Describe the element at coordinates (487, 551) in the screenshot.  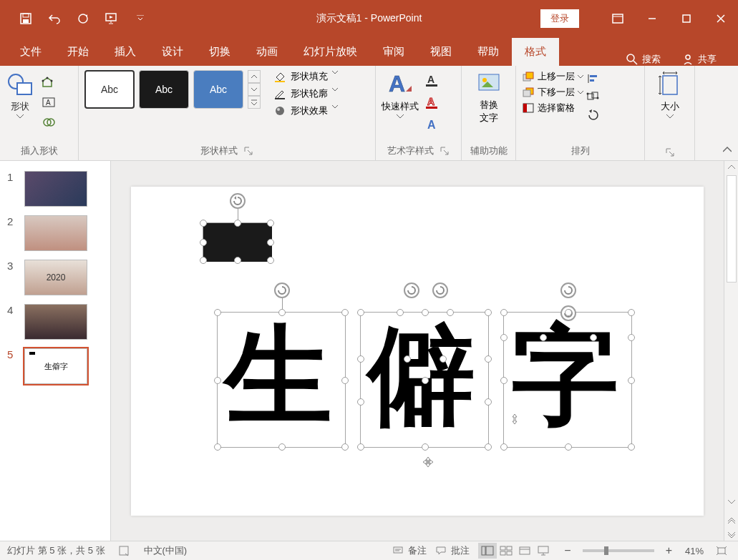
I see `normal-view-button` at that location.